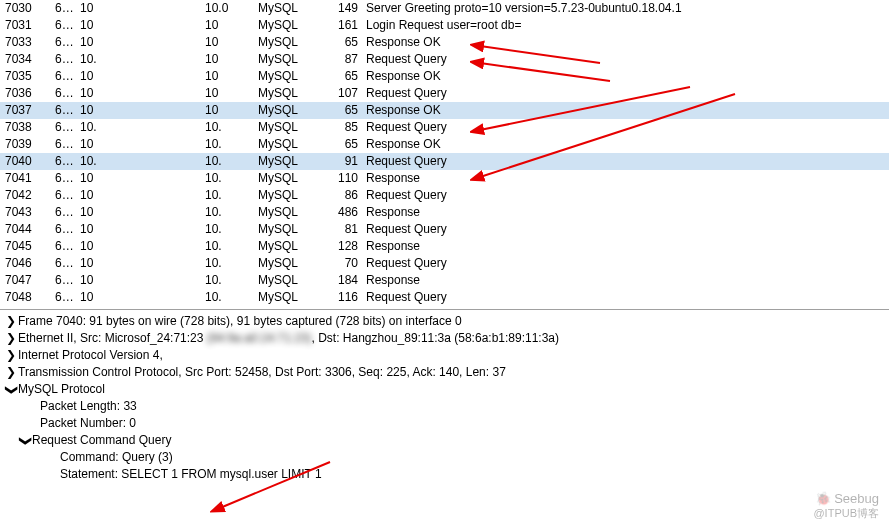  I want to click on tree-packet-length: Packet Length: 33, so click(444, 406).